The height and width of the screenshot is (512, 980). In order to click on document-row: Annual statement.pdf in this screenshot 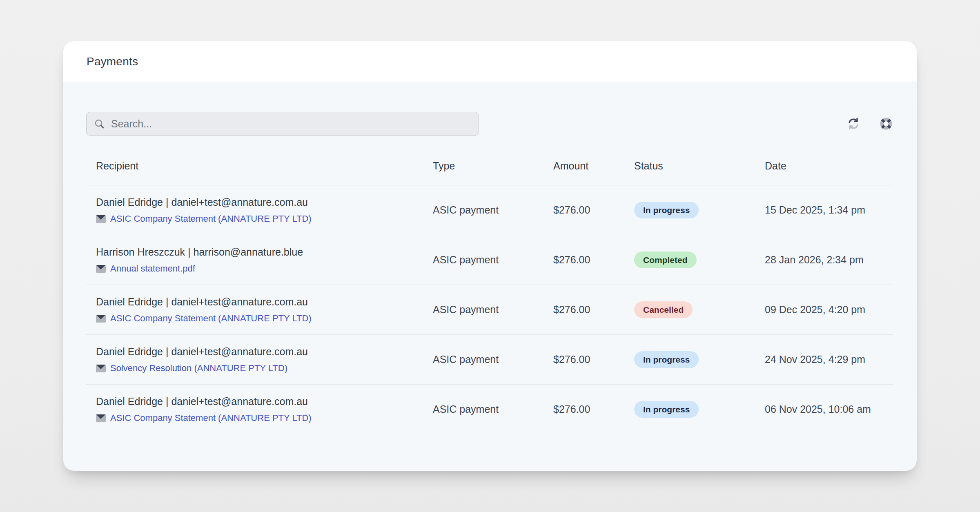, I will do `click(260, 269)`.